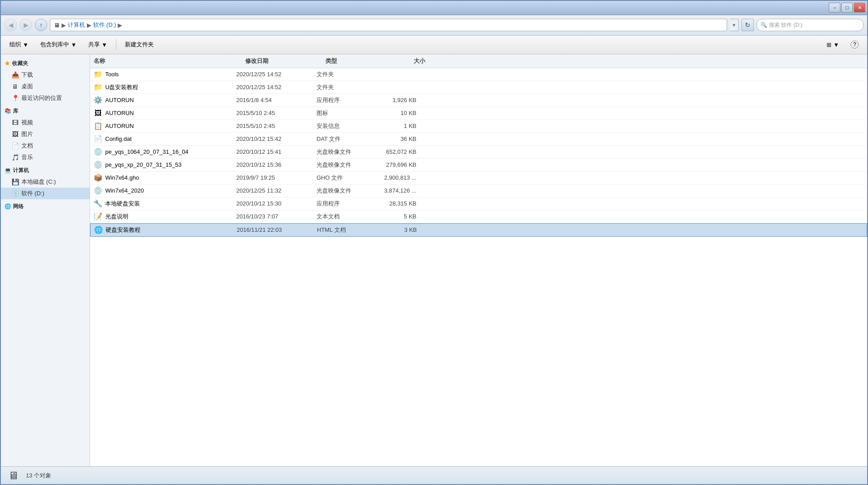 The width and height of the screenshot is (868, 485). What do you see at coordinates (352, 61) in the screenshot?
I see `col-header-type: 类型` at bounding box center [352, 61].